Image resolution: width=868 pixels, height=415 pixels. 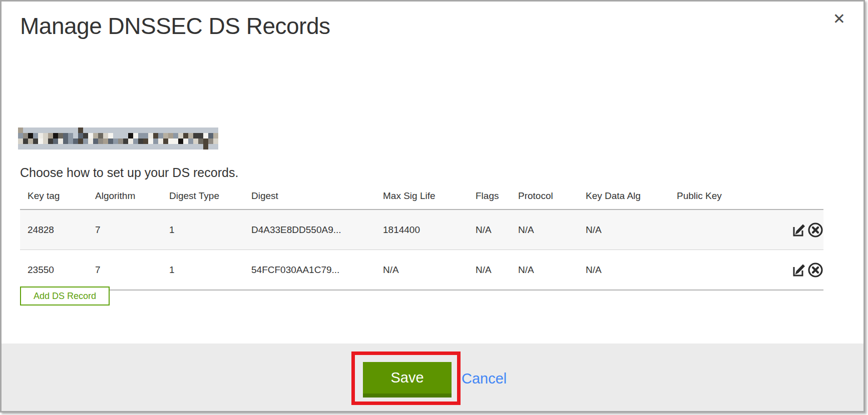 What do you see at coordinates (175, 26) in the screenshot?
I see `dialog-title: Manage DNSSEC DS Records` at bounding box center [175, 26].